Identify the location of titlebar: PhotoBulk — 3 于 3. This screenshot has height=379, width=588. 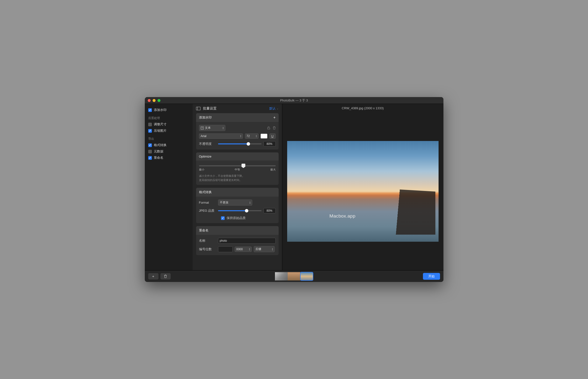
(294, 100).